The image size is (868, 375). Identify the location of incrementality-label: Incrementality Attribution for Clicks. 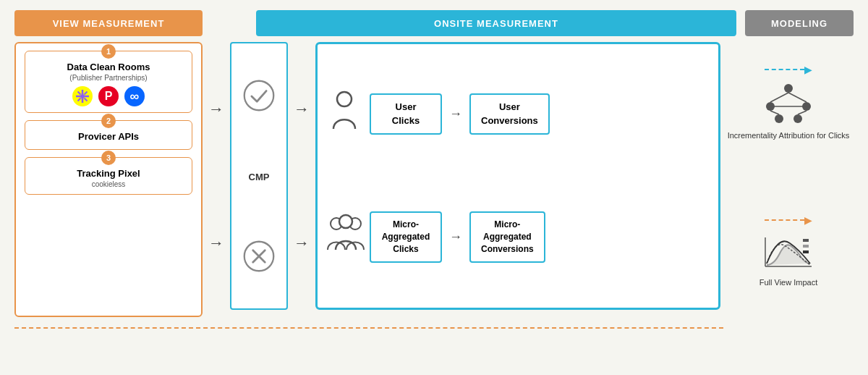
(788, 136).